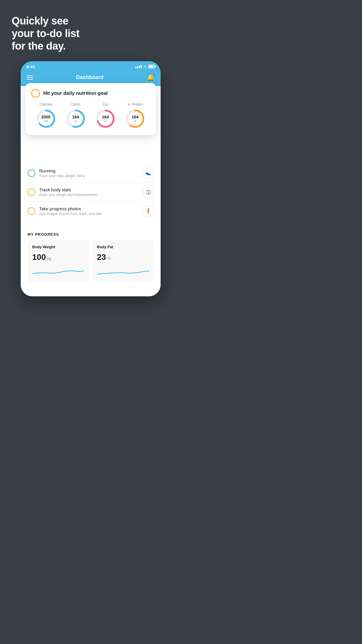 The height and width of the screenshot is (644, 362). What do you see at coordinates (45, 33) in the screenshot?
I see `hero-line2: your to-do list` at bounding box center [45, 33].